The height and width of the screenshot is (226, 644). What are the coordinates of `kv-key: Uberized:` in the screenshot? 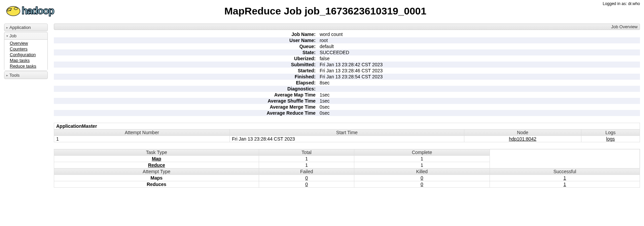 It's located at (186, 59).